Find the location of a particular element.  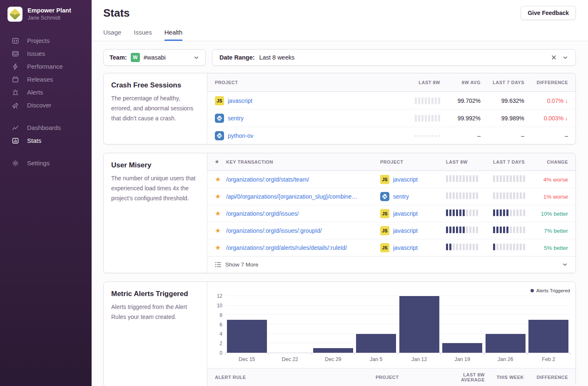

date-range-selector: Date Range: Last 8 weeks is located at coordinates (394, 57).